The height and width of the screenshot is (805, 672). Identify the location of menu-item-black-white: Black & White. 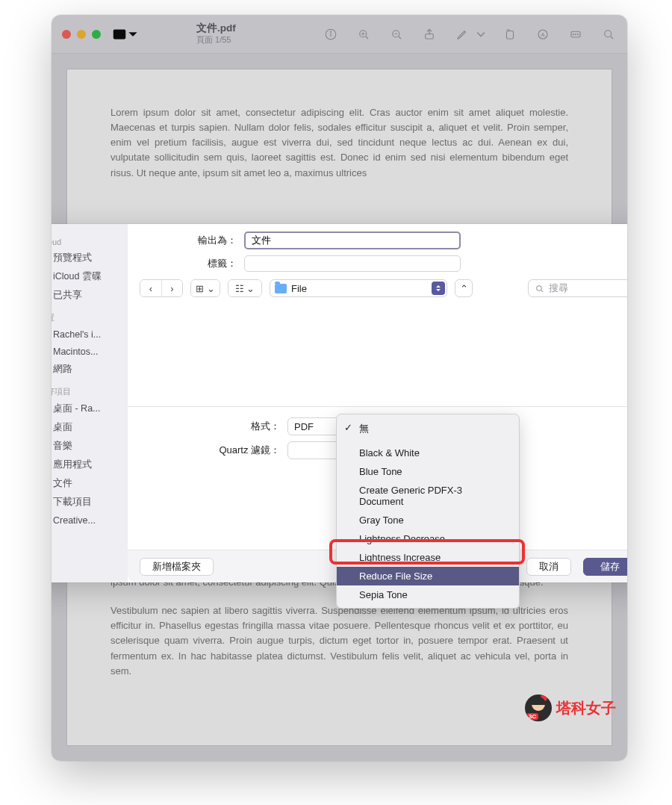
(428, 453).